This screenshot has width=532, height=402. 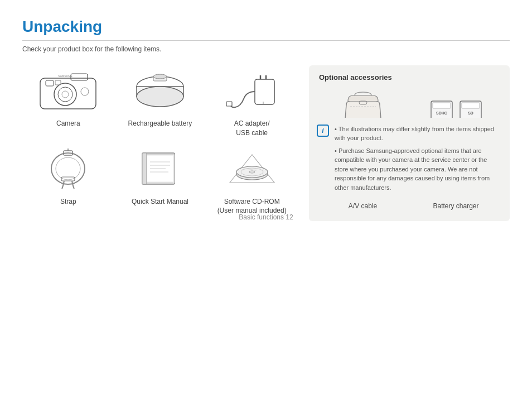 I want to click on item-cdrom: Software CD-ROM(User manual included), so click(x=252, y=180).